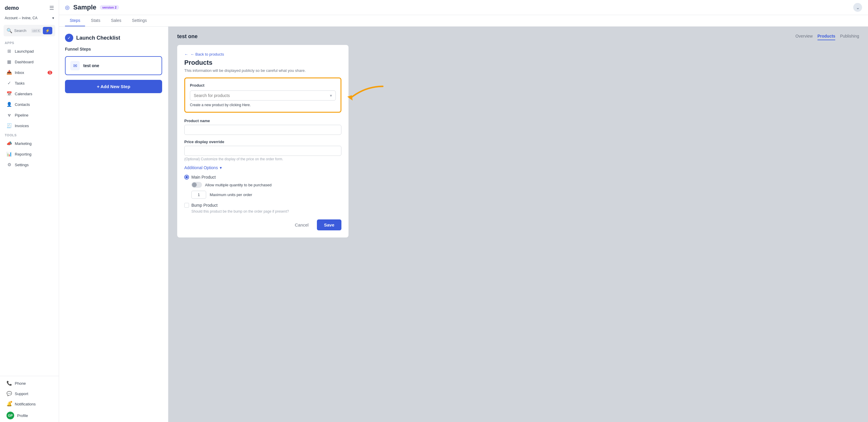  I want to click on funnel-title: Sample, so click(85, 7).